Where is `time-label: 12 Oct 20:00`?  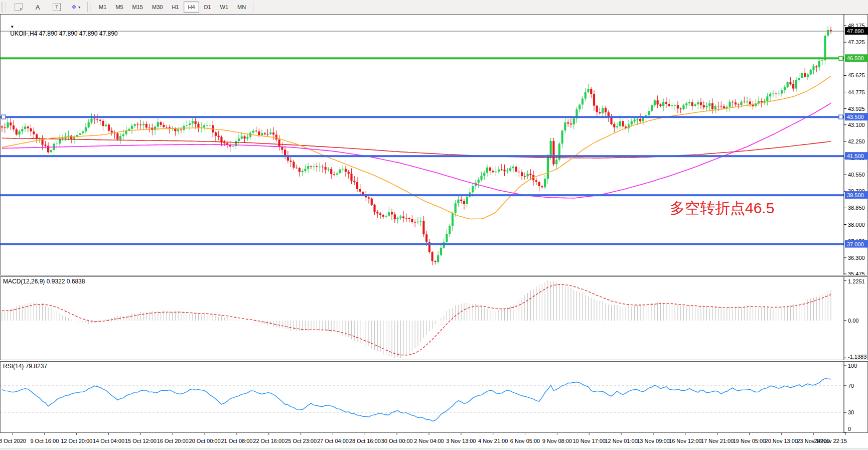
time-label: 12 Oct 20:00 is located at coordinates (76, 441).